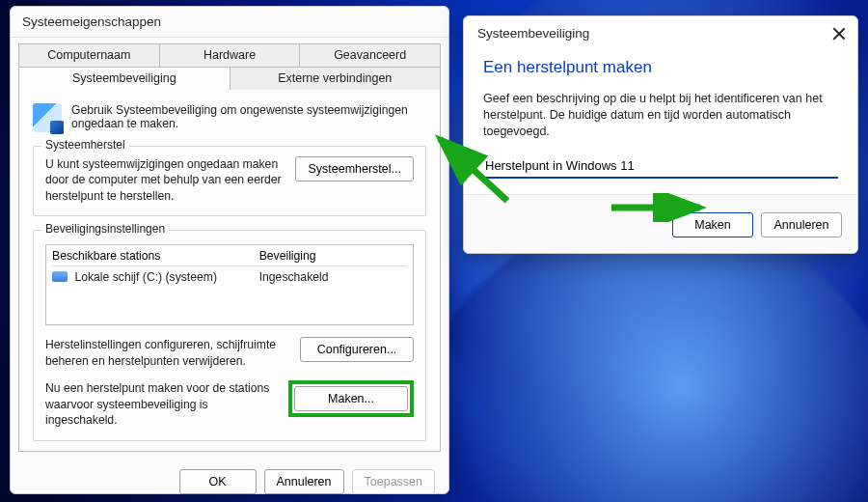 The image size is (868, 502). I want to click on intro-text: Gebruik Systeembeveiliging om ongewenste…, so click(249, 118).